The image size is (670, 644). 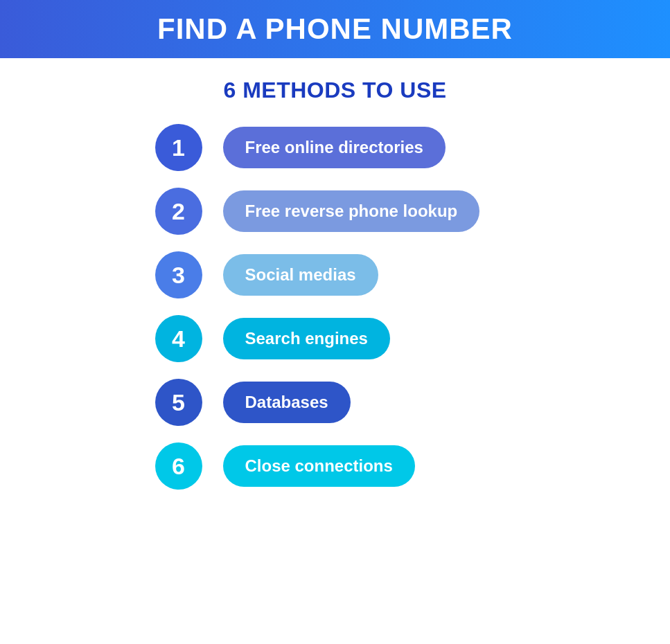 I want to click on method-row-2: 2Free reverse phone lookup, so click(x=317, y=211).